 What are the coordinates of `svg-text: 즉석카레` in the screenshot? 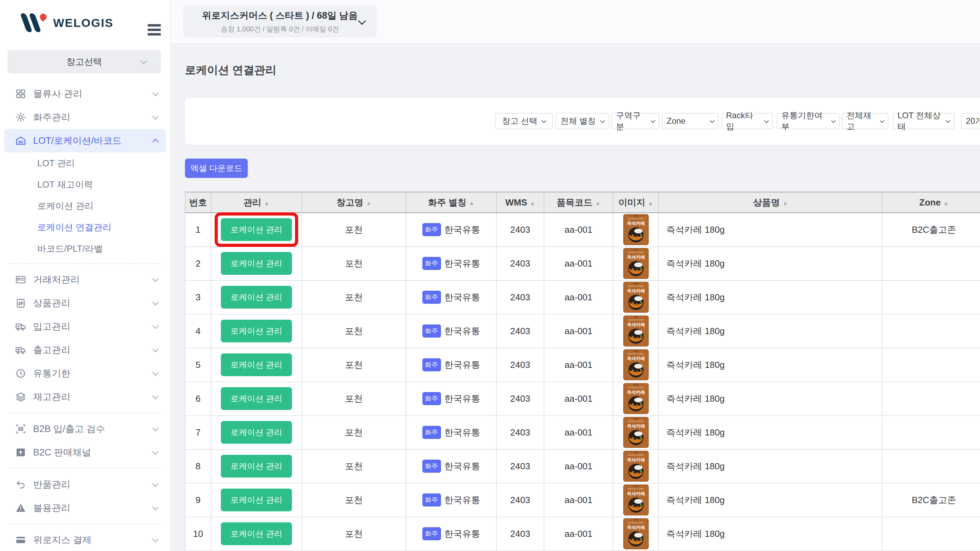 It's located at (636, 257).